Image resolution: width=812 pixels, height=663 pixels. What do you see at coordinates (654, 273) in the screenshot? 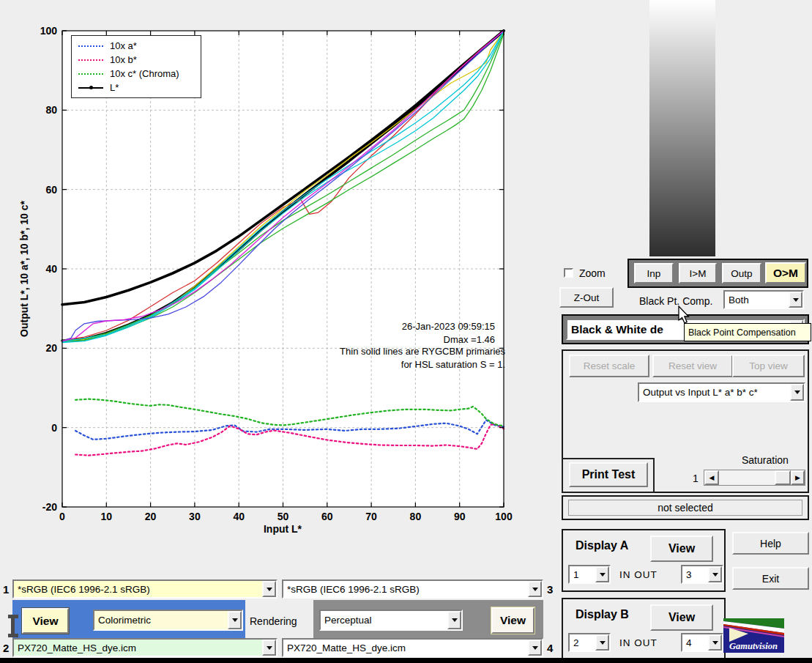
I see `inp-button: Inp` at bounding box center [654, 273].